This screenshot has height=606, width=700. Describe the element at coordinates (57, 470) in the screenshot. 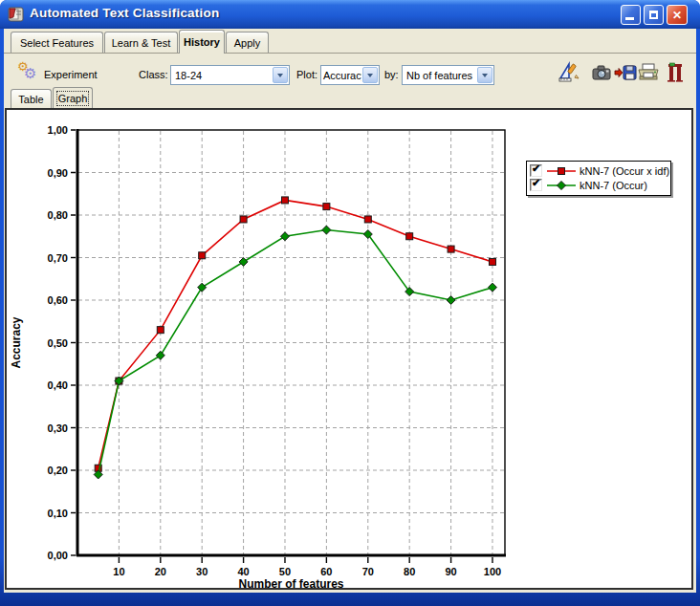

I see `y-tick-label: 0,20` at that location.